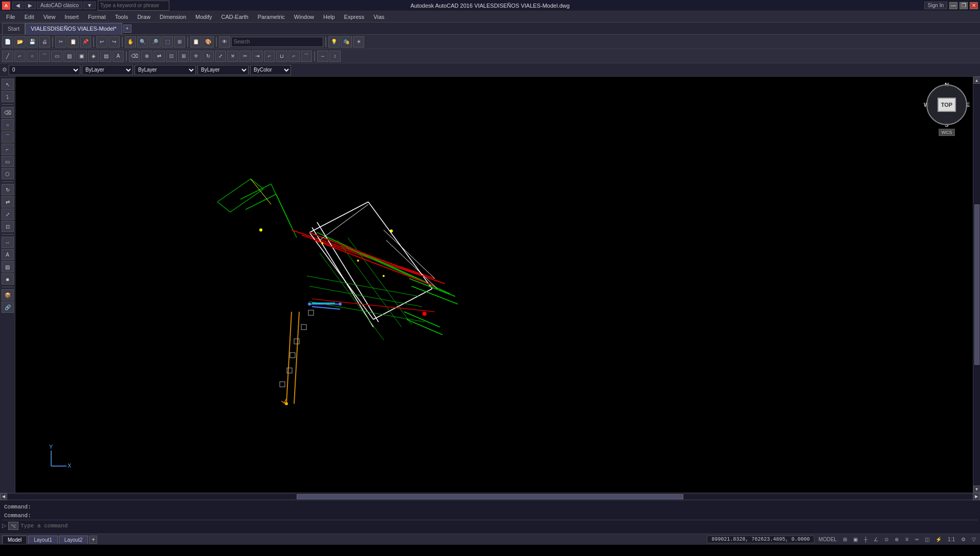 The height and width of the screenshot is (556, 980). I want to click on open-btn: 📂, so click(20, 42).